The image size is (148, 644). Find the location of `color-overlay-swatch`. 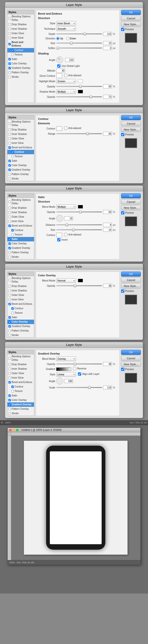

color-overlay-swatch is located at coordinates (80, 280).